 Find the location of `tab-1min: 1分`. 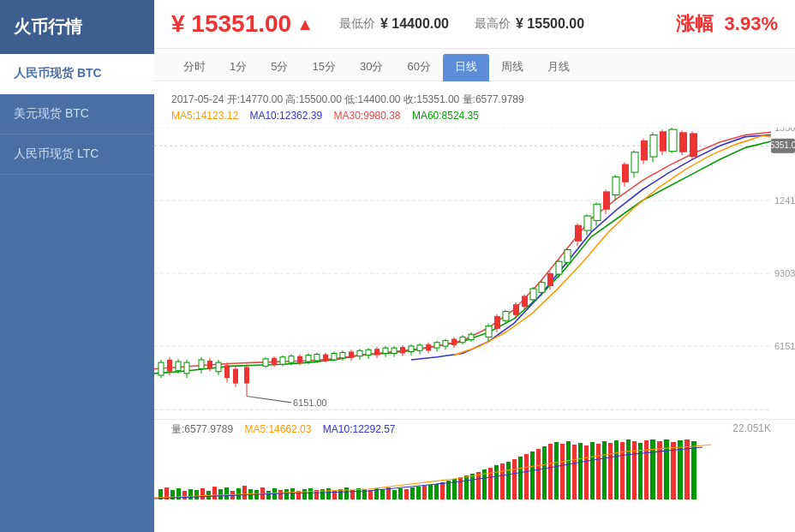

tab-1min: 1分 is located at coordinates (238, 68).